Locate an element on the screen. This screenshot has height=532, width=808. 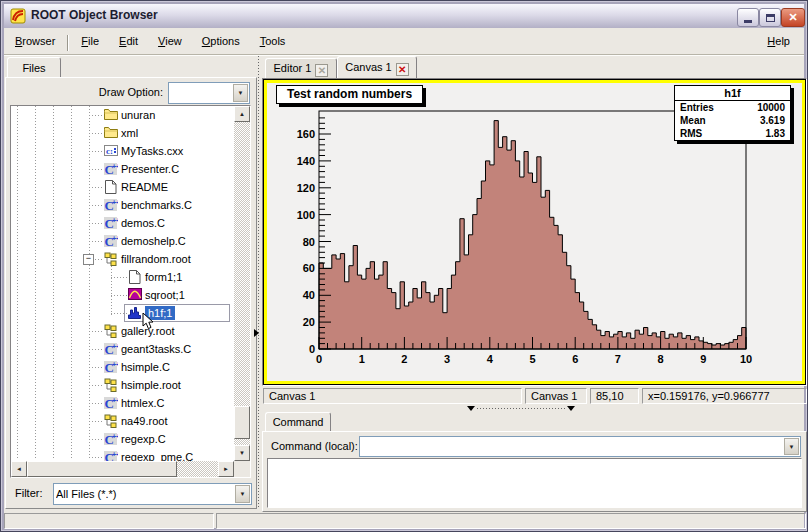
svg-text: 80 is located at coordinates (309, 242).